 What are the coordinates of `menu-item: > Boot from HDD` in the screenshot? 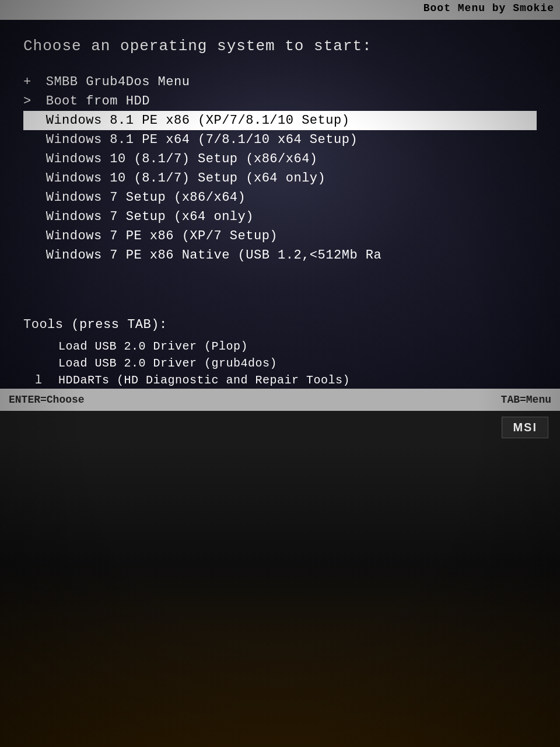 It's located at (280, 102).